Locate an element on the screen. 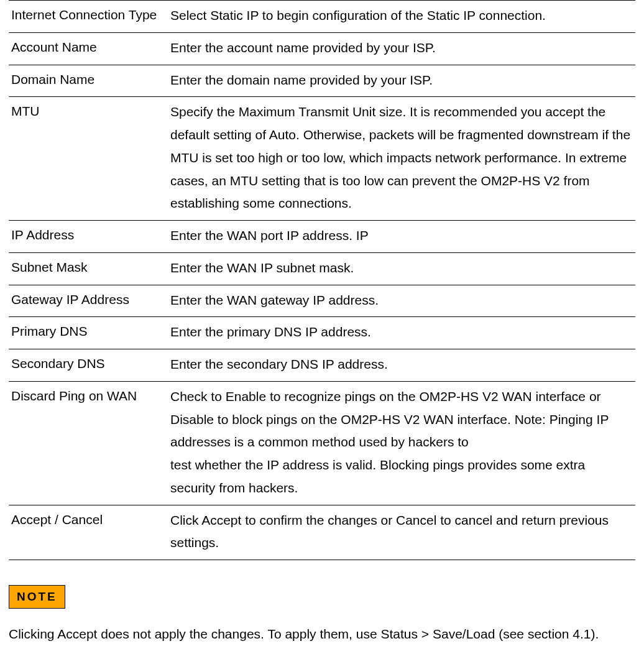 This screenshot has width=644, height=659. table-row: Gateway IP Address Enter the WAN gateway… is located at coordinates (322, 301).